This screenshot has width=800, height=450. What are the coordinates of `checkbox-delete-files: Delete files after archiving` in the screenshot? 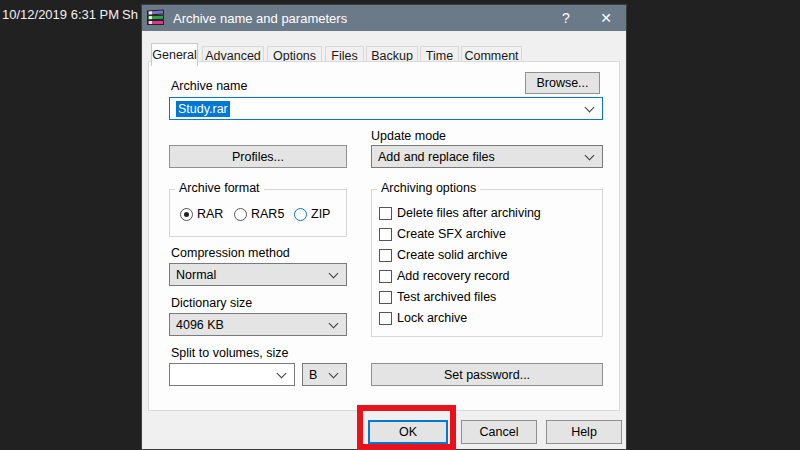 It's located at (460, 213).